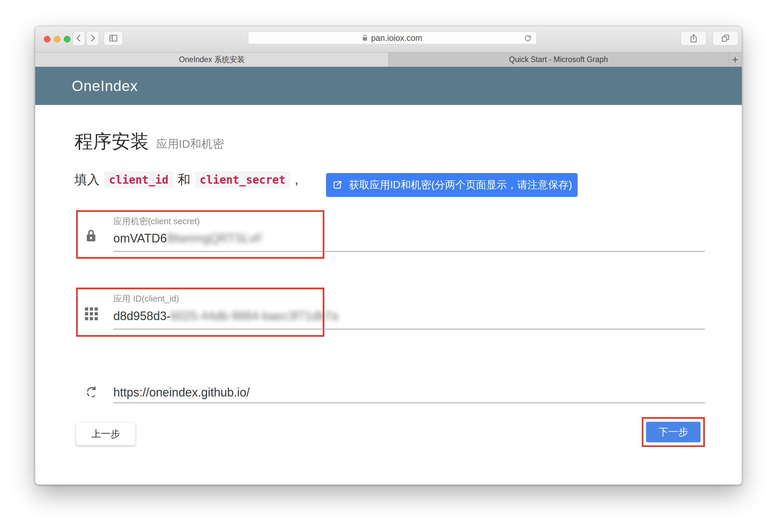 The height and width of the screenshot is (532, 779). Describe the element at coordinates (184, 180) in the screenshot. I see `intro-conjunction: 和` at that location.